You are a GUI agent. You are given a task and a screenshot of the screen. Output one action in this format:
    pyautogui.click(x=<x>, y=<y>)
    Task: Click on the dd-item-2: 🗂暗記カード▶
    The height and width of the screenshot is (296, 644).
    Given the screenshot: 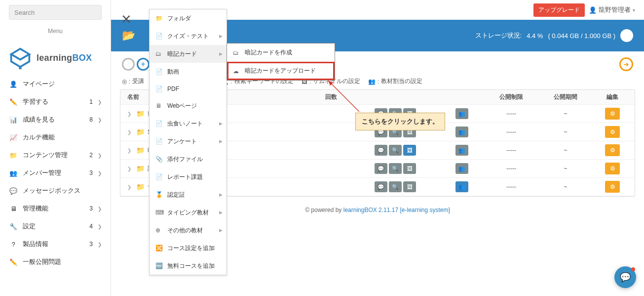 What is the action you would take?
    pyautogui.click(x=188, y=54)
    